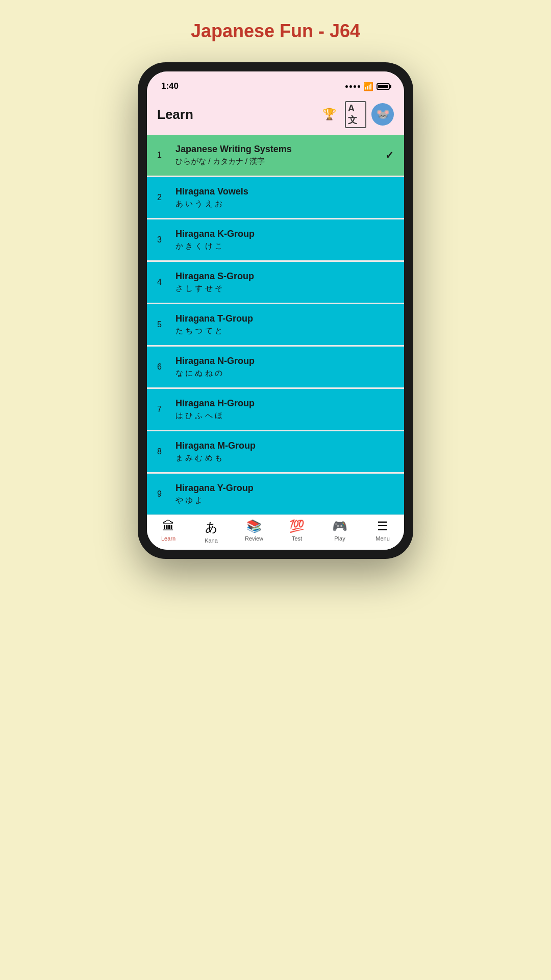 Image resolution: width=551 pixels, height=980 pixels. I want to click on wifi-icon: 📶, so click(368, 87).